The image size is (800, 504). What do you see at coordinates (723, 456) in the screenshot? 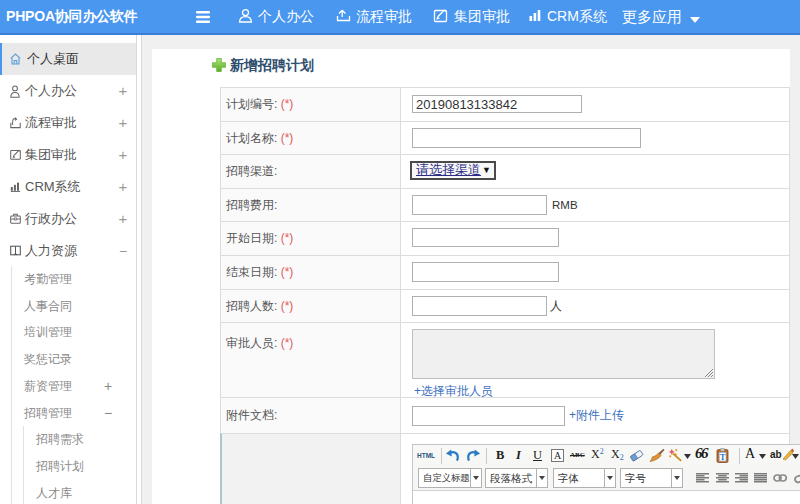
I see `svg-text: T` at bounding box center [723, 456].